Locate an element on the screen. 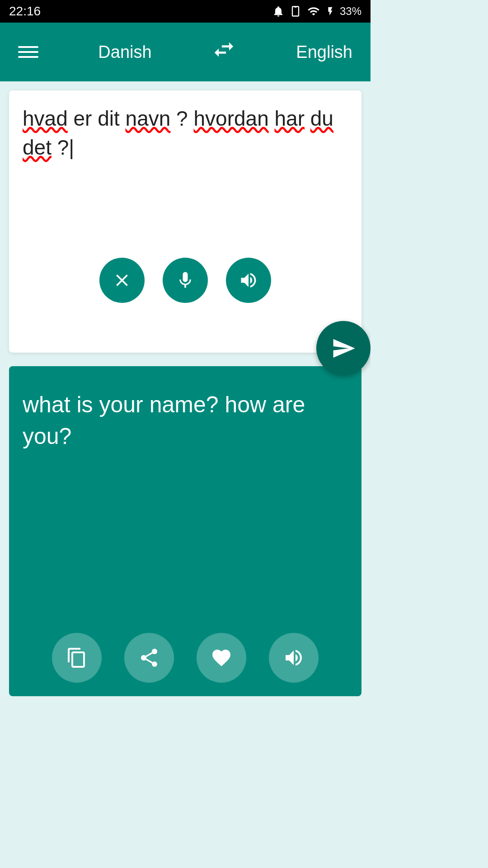 Image resolution: width=488 pixels, height=868 pixels. word-det: det is located at coordinates (37, 147).